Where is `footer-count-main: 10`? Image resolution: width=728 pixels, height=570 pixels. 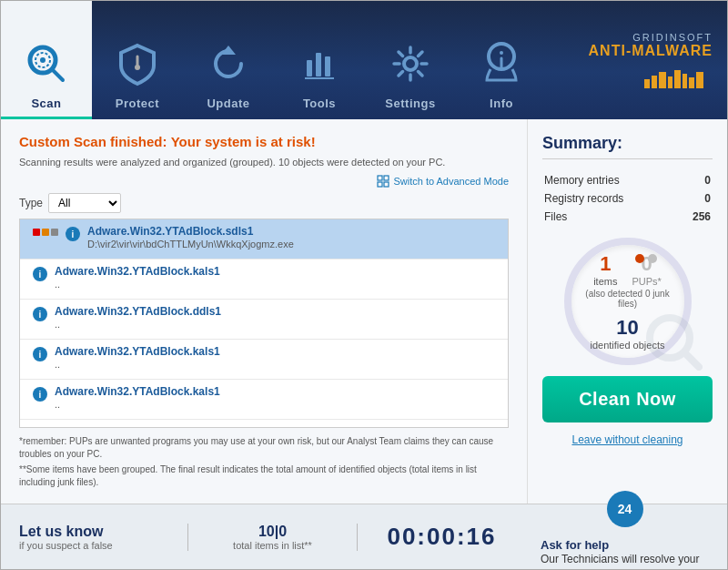 footer-count-main: 10 is located at coordinates (267, 532).